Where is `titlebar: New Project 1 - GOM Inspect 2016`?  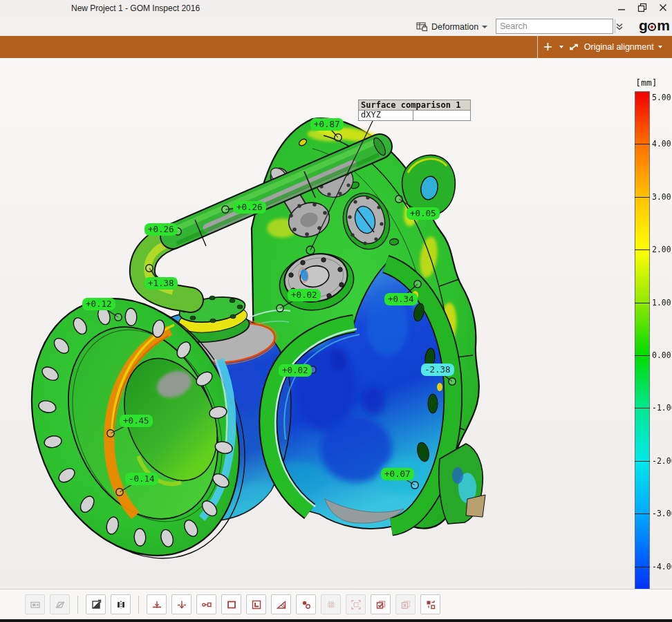 titlebar: New Project 1 - GOM Inspect 2016 is located at coordinates (336, 8).